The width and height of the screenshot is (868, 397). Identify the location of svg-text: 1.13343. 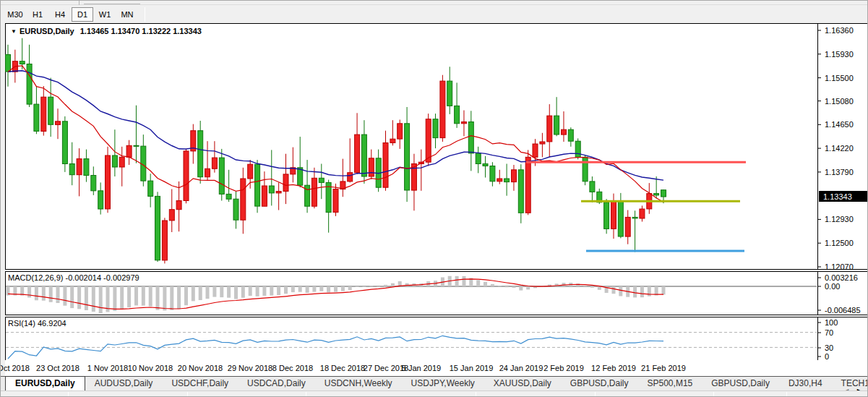
(838, 197).